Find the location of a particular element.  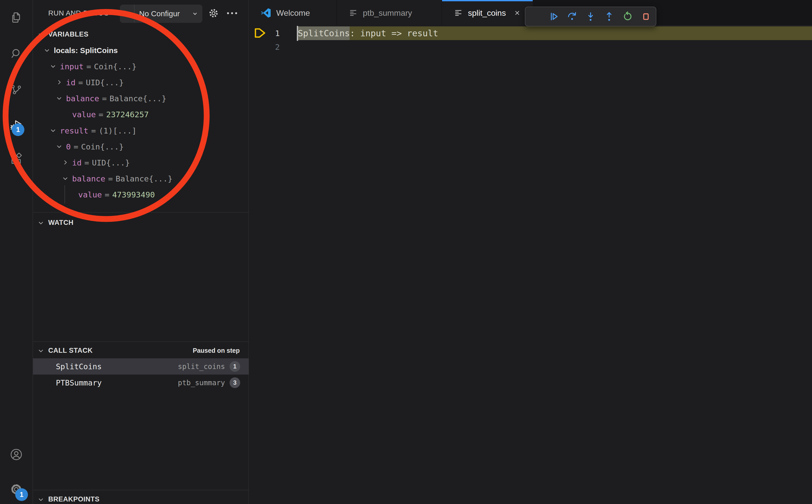

tree-row-locals: locals: SplitCoins is located at coordinates (141, 50).